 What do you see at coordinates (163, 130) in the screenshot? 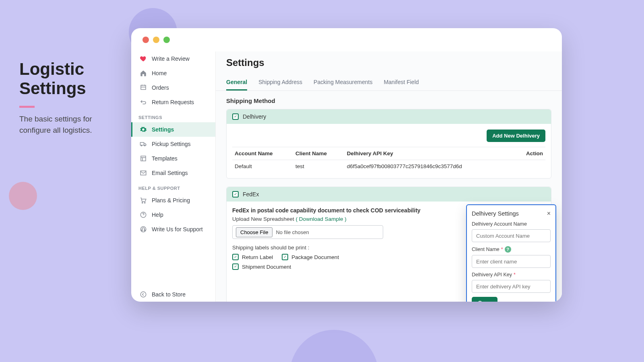
I see `sidebar-label: Settings` at bounding box center [163, 130].